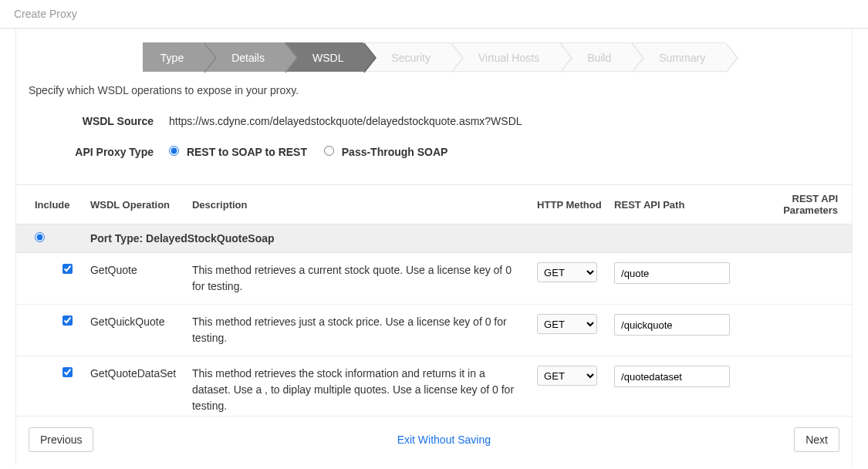 This screenshot has height=469, width=868. What do you see at coordinates (434, 152) in the screenshot?
I see `proxy-type-row: API Proxy Type REST to SOAP to REST Pass…` at bounding box center [434, 152].